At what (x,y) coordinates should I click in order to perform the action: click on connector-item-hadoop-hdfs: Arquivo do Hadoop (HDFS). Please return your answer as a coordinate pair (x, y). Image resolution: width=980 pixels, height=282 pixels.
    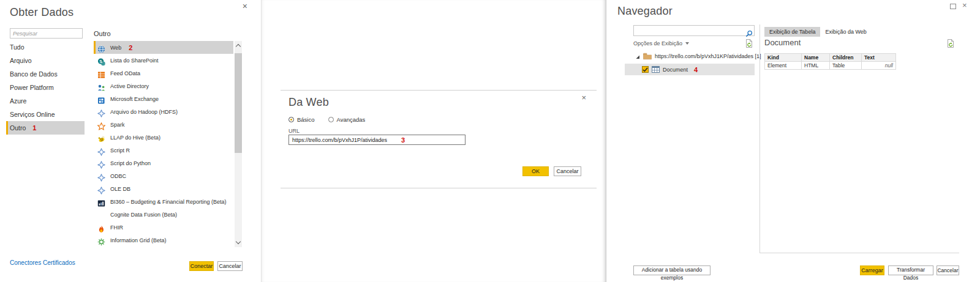
    Looking at the image, I should click on (164, 111).